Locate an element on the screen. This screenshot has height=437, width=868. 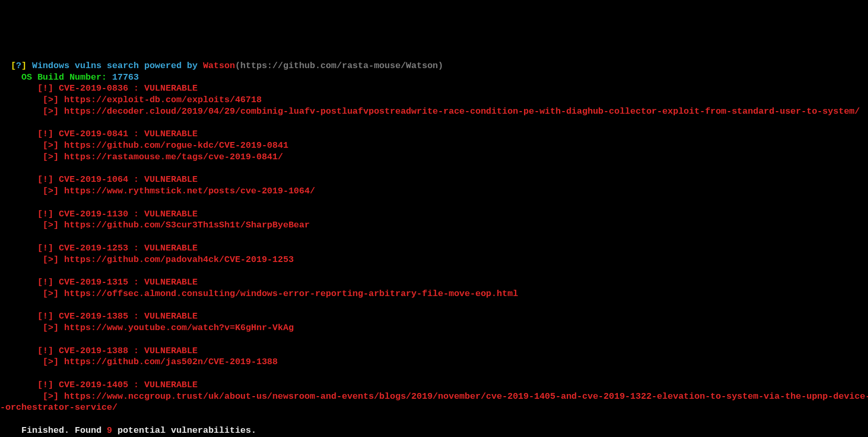
exploit-link: https://decoder.cloud/2019/04/29/combini… is located at coordinates (462, 111).